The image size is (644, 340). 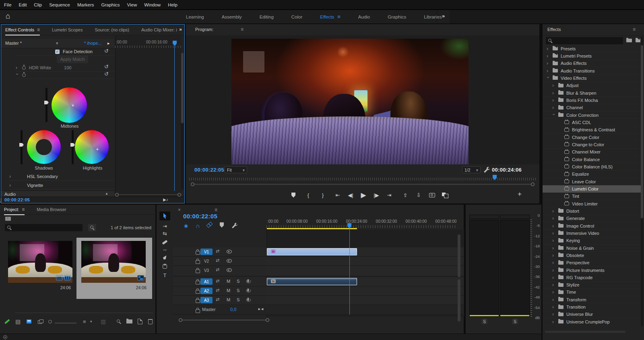 What do you see at coordinates (459, 256) in the screenshot?
I see `video-tracks-scrollbar` at bounding box center [459, 256].